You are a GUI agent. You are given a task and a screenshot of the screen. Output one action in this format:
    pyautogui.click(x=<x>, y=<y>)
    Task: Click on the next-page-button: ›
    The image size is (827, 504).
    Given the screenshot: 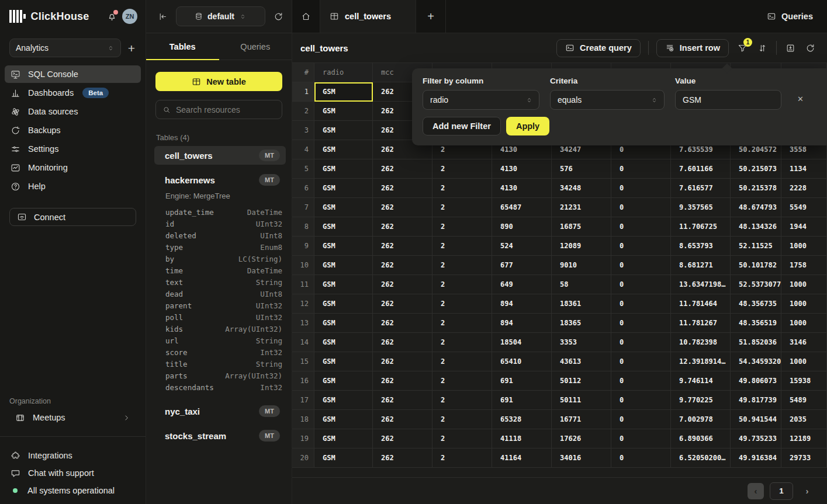 What is the action you would take?
    pyautogui.click(x=807, y=491)
    